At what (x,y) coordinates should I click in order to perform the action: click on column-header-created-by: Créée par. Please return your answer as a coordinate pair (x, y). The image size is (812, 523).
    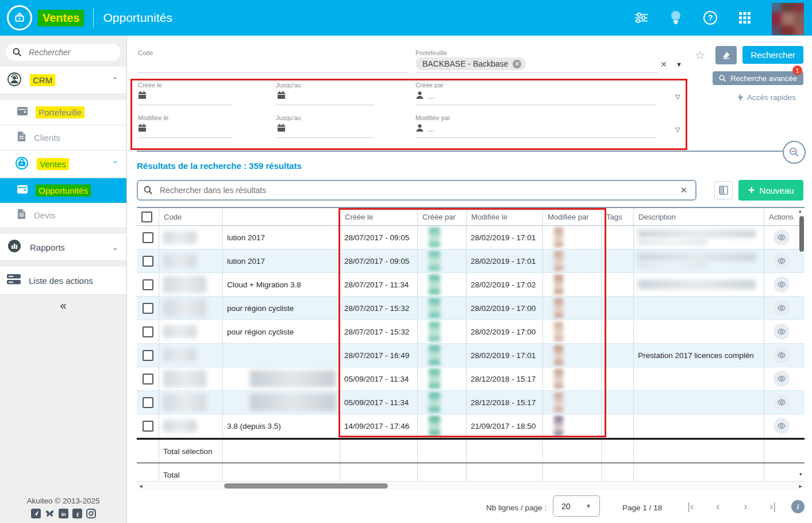
    Looking at the image, I should click on (442, 217).